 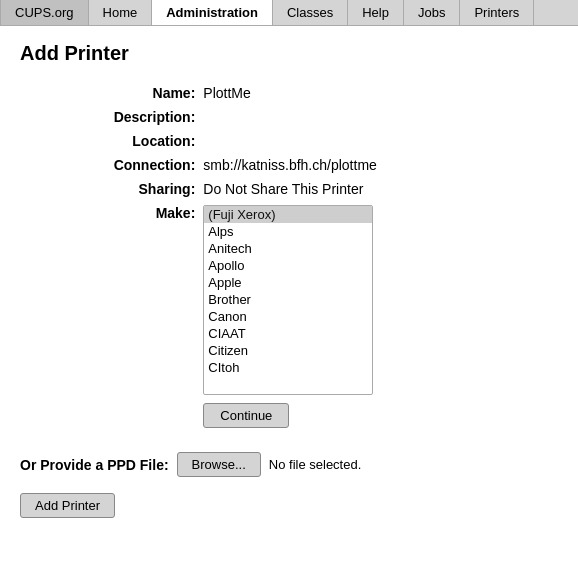 I want to click on make-label: Make:, so click(x=112, y=316).